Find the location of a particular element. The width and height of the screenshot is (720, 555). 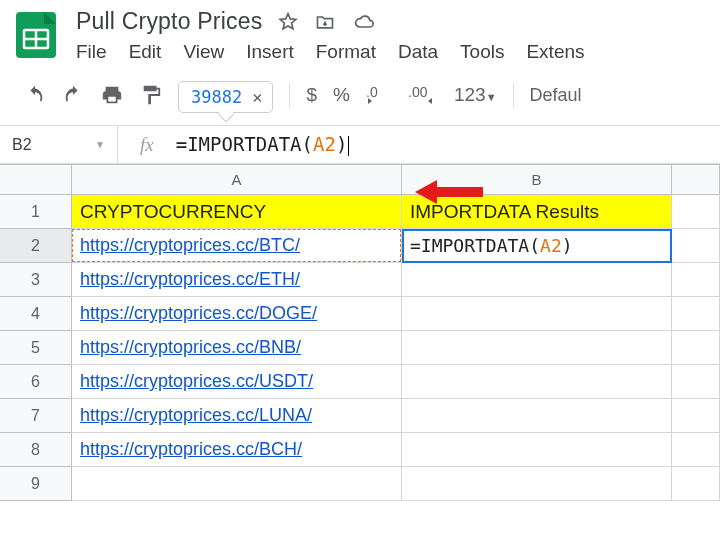

cell-C3 is located at coordinates (696, 280).